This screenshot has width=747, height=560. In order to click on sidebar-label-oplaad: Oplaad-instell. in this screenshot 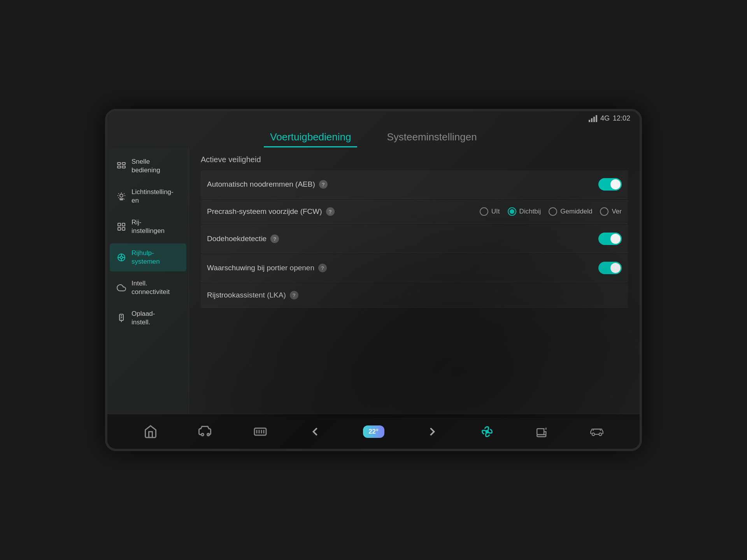, I will do `click(143, 318)`.